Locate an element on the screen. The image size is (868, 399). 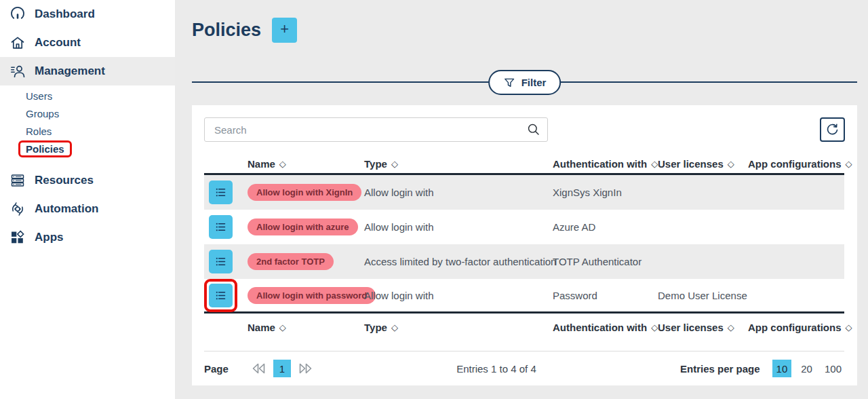
double-chevron-right-icon is located at coordinates (305, 368).